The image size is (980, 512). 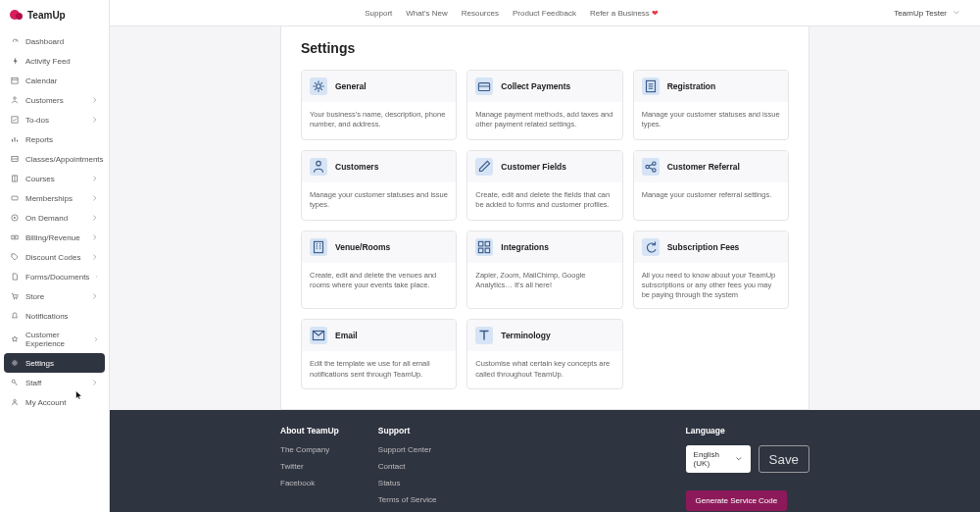 I want to click on card-title: Customer Referral, so click(x=704, y=167).